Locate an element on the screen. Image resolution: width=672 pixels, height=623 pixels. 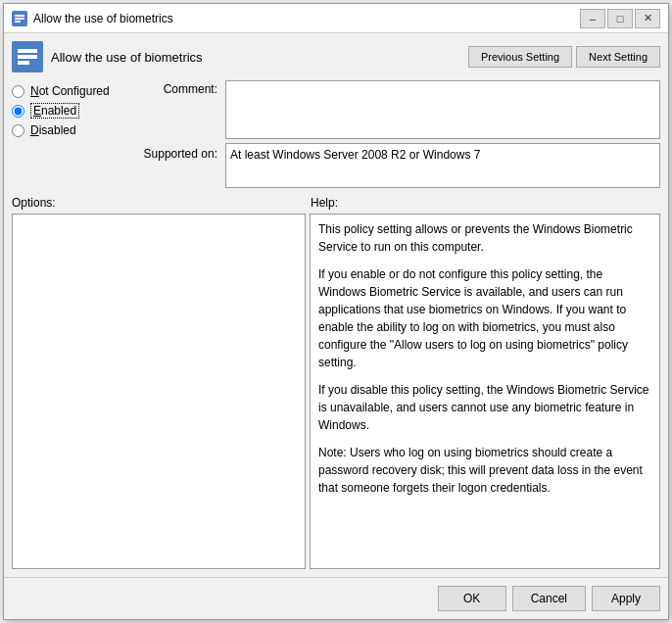
help-para-2: If you enable or do not configure this p… is located at coordinates (485, 318).